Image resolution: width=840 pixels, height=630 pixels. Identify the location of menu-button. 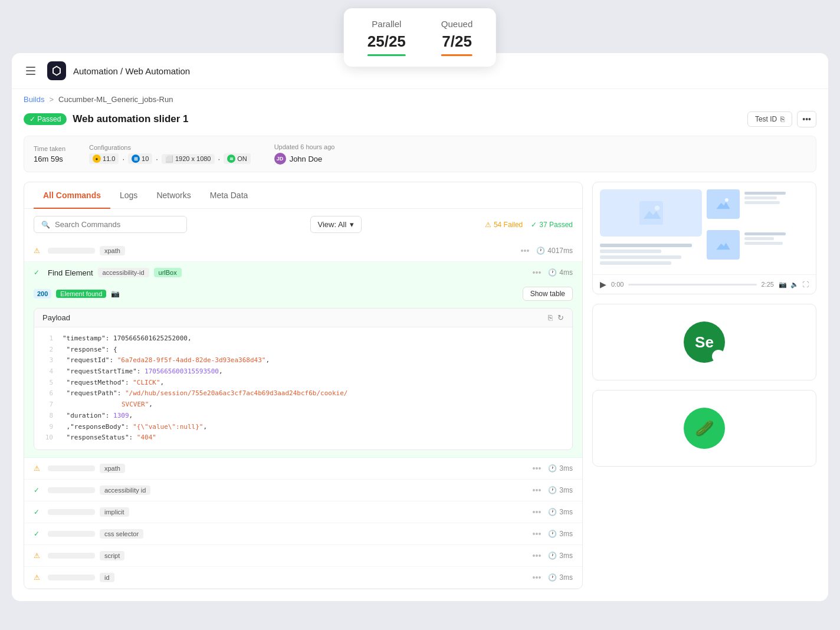
(32, 71).